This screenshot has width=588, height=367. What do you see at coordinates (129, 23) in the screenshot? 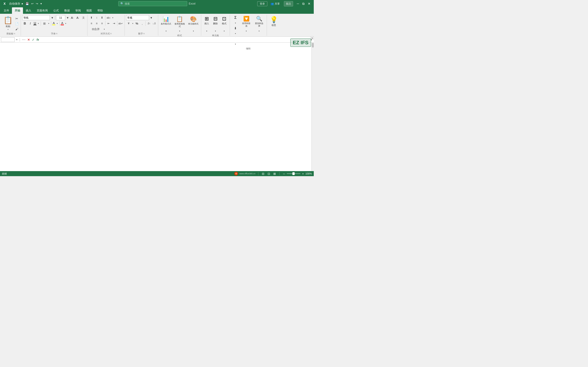
I see `currency-button: ¥` at bounding box center [129, 23].